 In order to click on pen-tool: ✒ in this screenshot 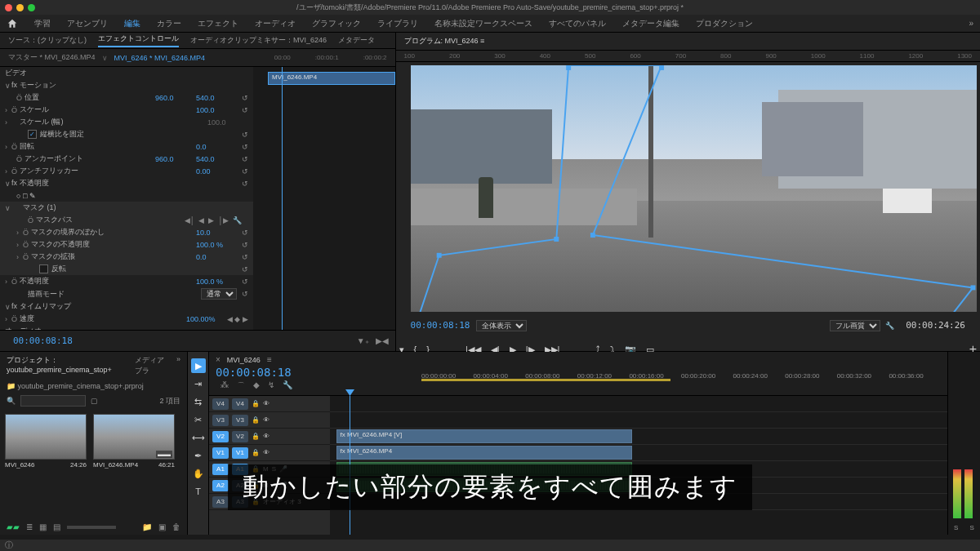, I will do `click(198, 455)`.